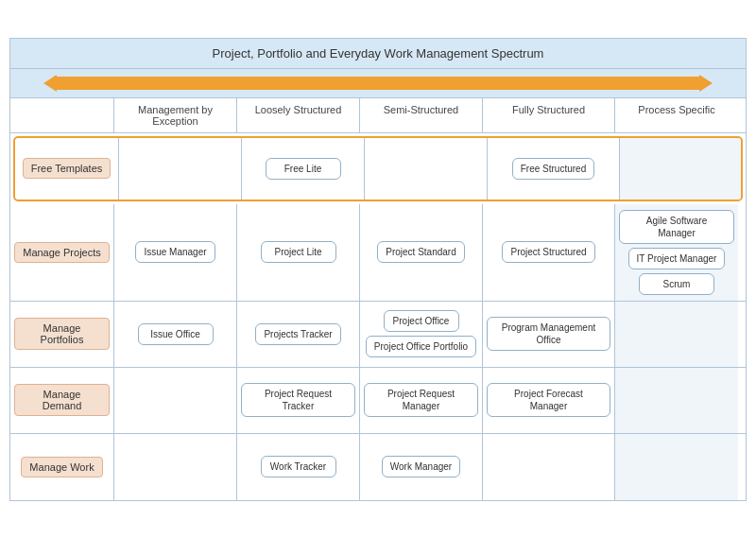 The width and height of the screenshot is (756, 538). What do you see at coordinates (62, 252) in the screenshot?
I see `manage-projects-label: Manage Projects` at bounding box center [62, 252].